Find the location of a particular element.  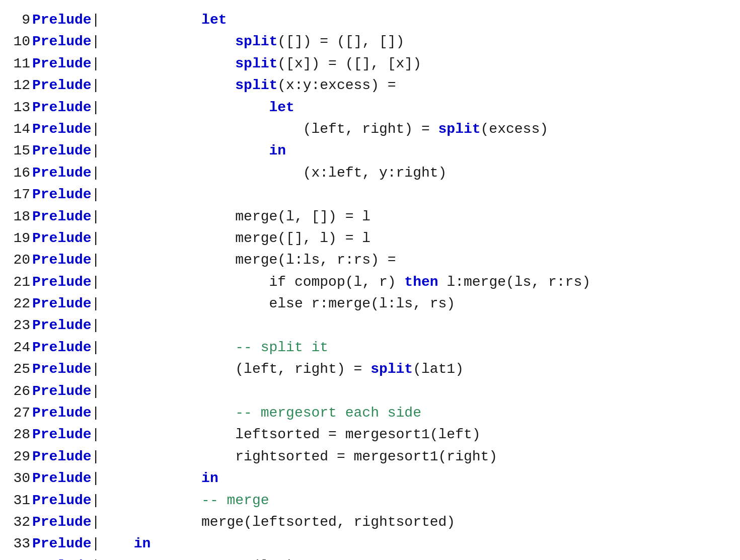

code-token: in is located at coordinates (142, 543).